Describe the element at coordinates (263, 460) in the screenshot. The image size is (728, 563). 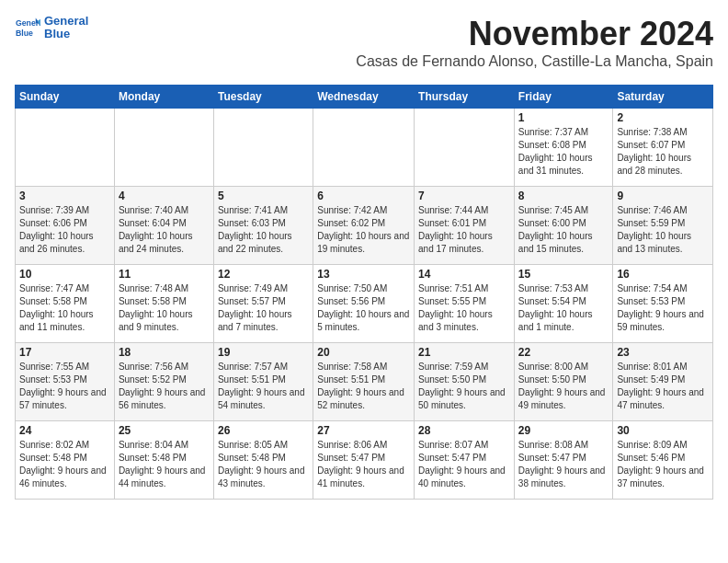
I see `calendar-cell: 26Sunrise: 8:05 AM Sunset: 5:48 PM Dayli…` at that location.